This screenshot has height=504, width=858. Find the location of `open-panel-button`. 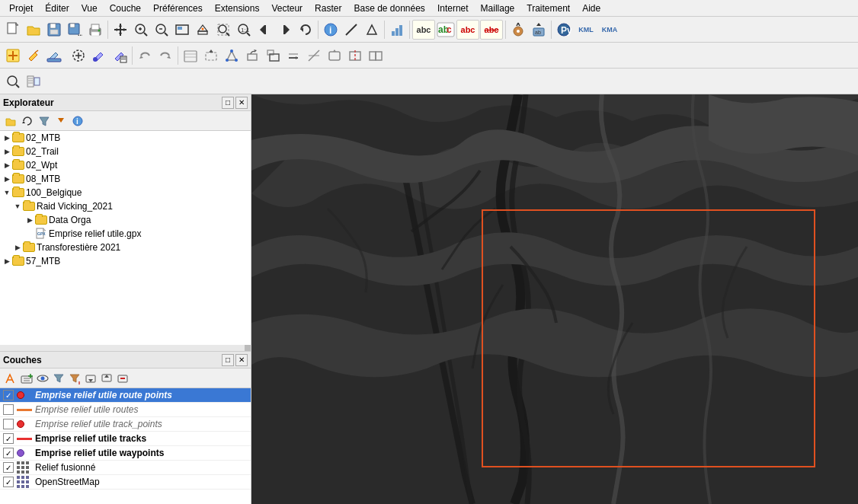

open-panel-button is located at coordinates (34, 81).